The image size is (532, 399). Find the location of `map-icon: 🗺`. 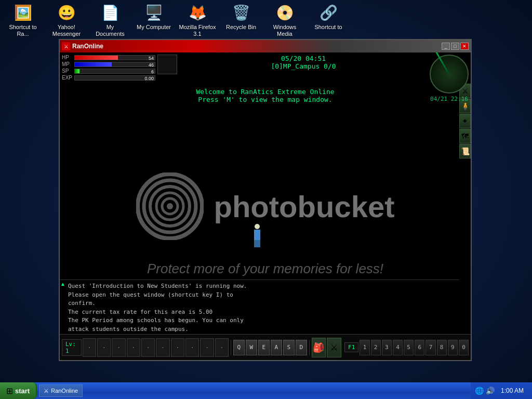

map-icon: 🗺 is located at coordinates (465, 136).